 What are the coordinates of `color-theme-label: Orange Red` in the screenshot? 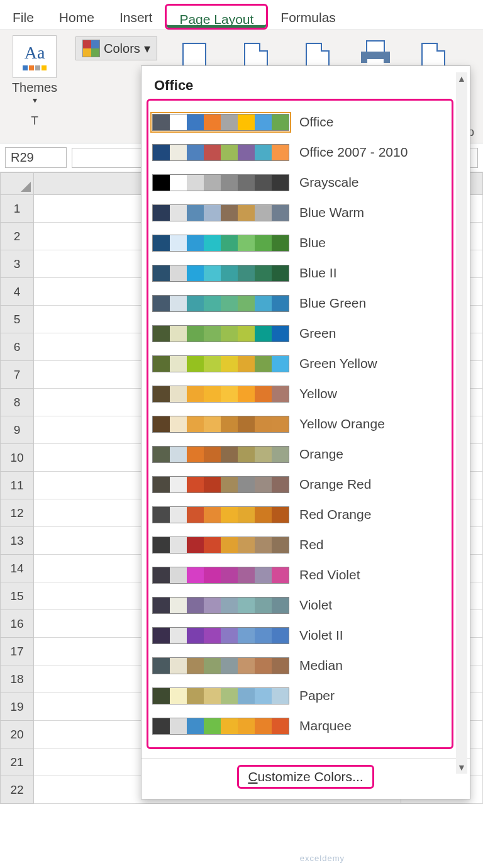 It's located at (335, 484).